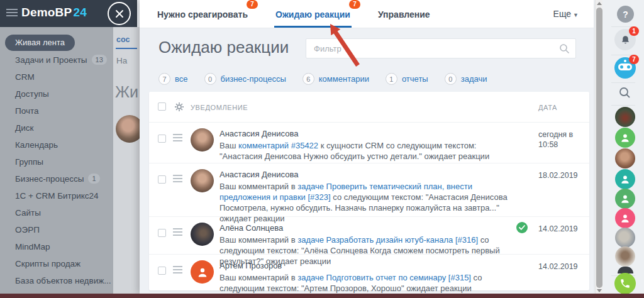  Describe the element at coordinates (599, 4) in the screenshot. I see `scroll-up-icon` at that location.